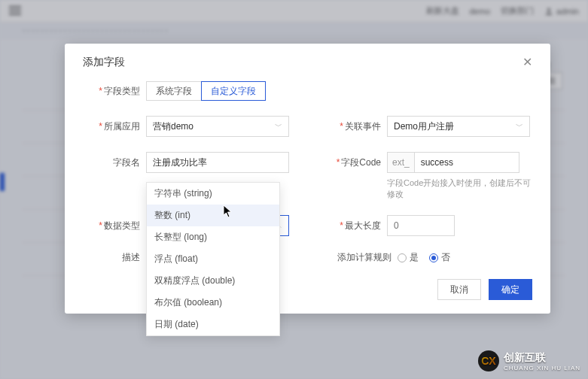  What do you see at coordinates (440, 257) in the screenshot?
I see `rule-no-radio: 否` at bounding box center [440, 257].